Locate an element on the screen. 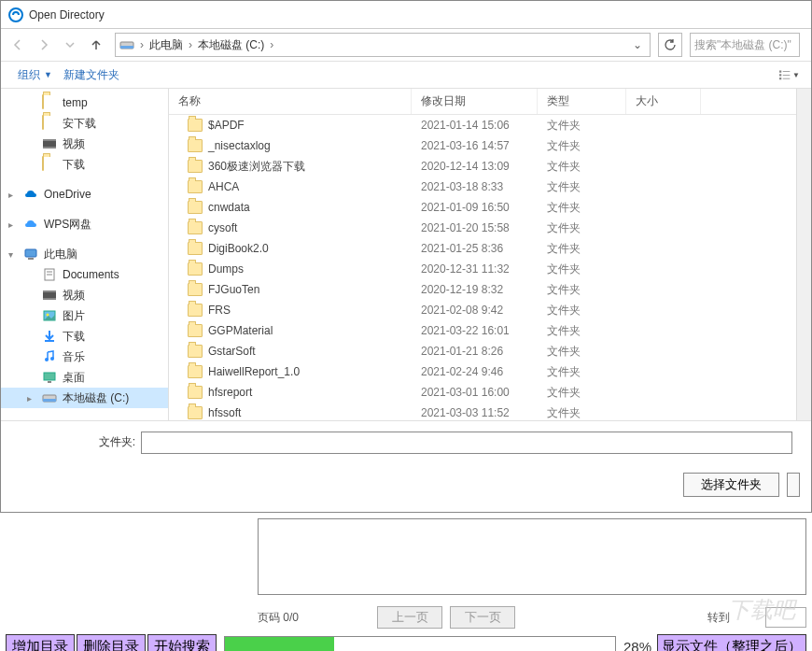 The height and width of the screenshot is (651, 812). scrollbar is located at coordinates (804, 254).